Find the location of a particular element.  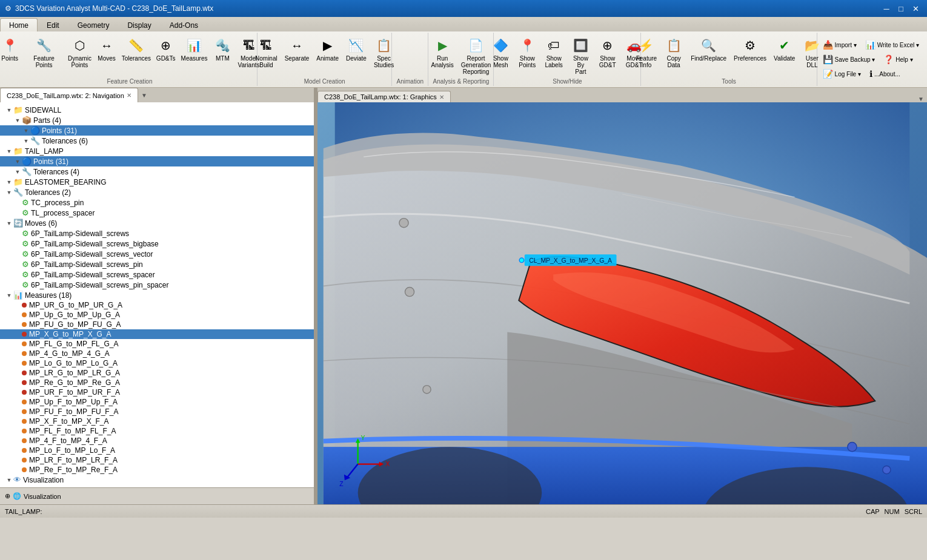

show-gdt-button: ⊕ ShowGD&T is located at coordinates (608, 52).